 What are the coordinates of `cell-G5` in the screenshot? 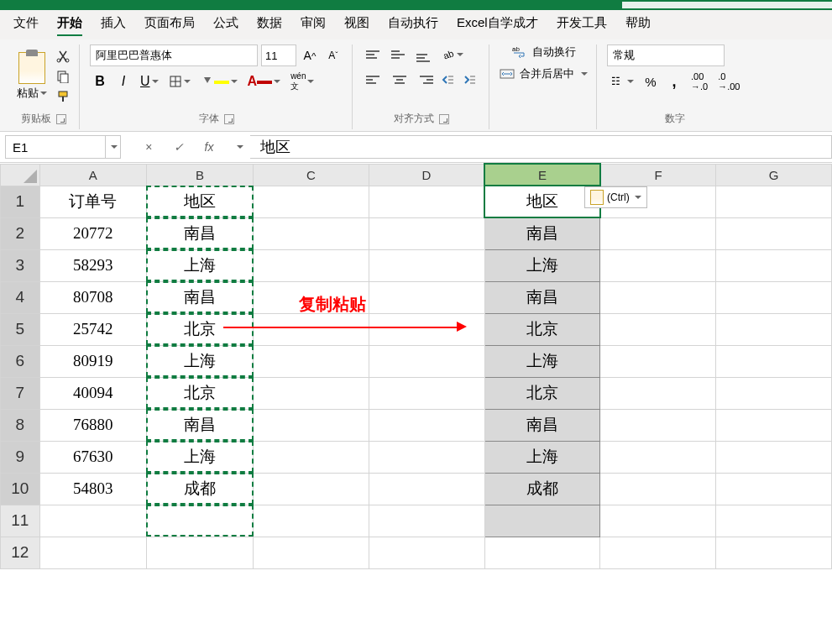 It's located at (774, 329).